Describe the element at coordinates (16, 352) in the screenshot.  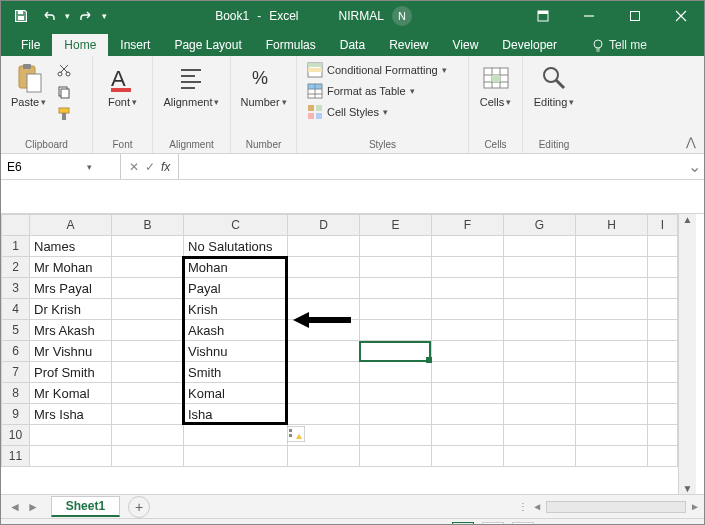
I see `row-header: 6` at that location.